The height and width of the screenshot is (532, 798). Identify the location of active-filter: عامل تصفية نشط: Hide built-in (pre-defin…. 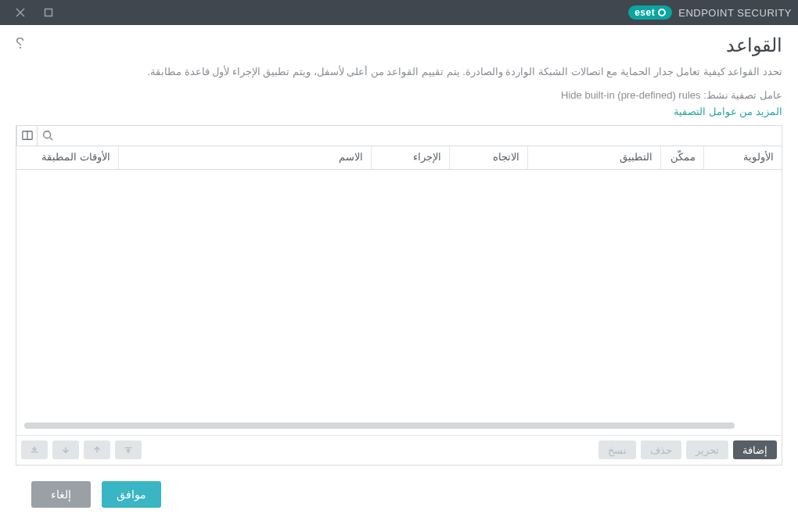
(399, 95).